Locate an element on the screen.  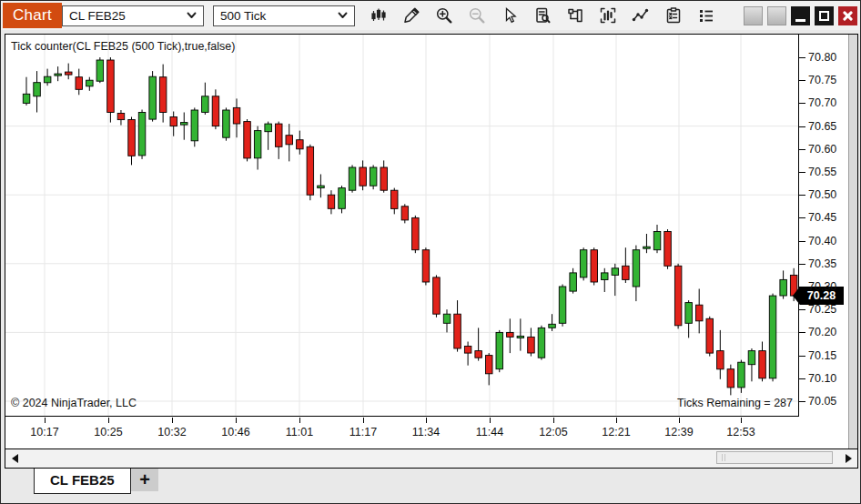
price-axis-label: 70.60 is located at coordinates (823, 149).